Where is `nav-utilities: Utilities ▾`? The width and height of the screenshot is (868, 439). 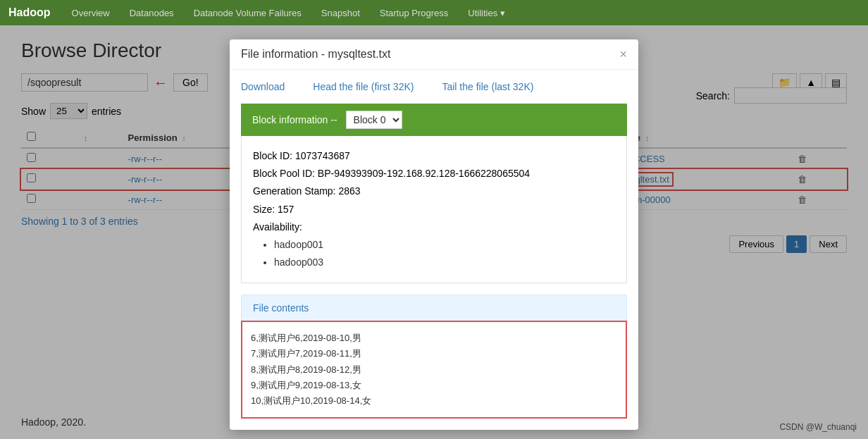
nav-utilities: Utilities ▾ is located at coordinates (486, 13).